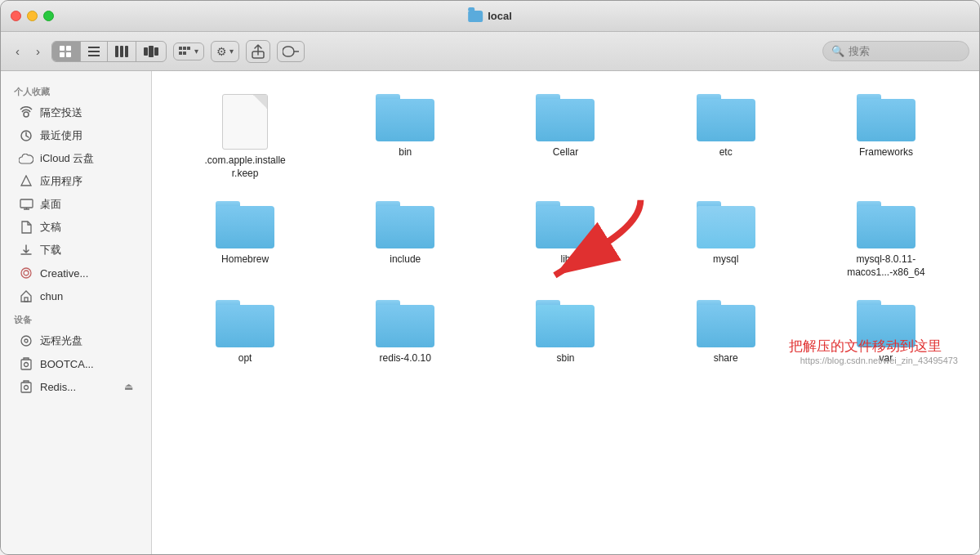  What do you see at coordinates (490, 16) in the screenshot?
I see `window-title-area: local` at bounding box center [490, 16].